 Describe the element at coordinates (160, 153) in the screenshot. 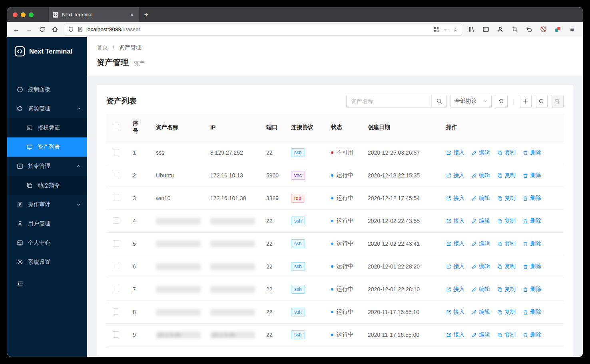

I see `asset-name: sss` at that location.